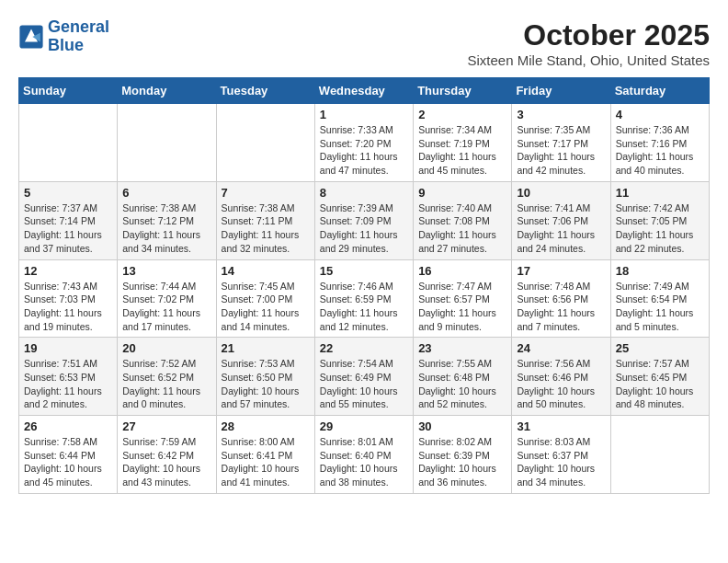  I want to click on calendar-cell: 27Sunrise: 7:59 AM Sunset: 6:42 PM Dayli…, so click(167, 454).